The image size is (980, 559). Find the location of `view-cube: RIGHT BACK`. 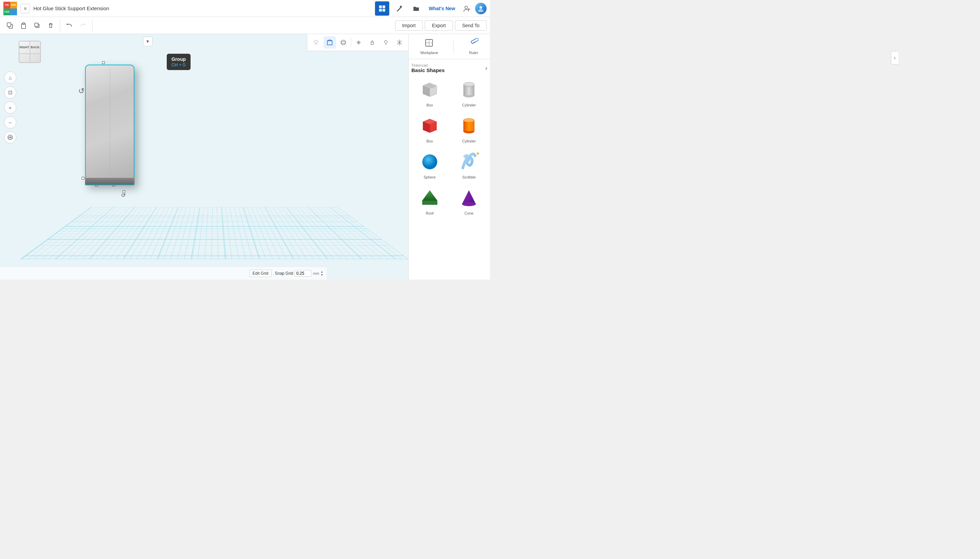

view-cube: RIGHT BACK is located at coordinates (31, 53).